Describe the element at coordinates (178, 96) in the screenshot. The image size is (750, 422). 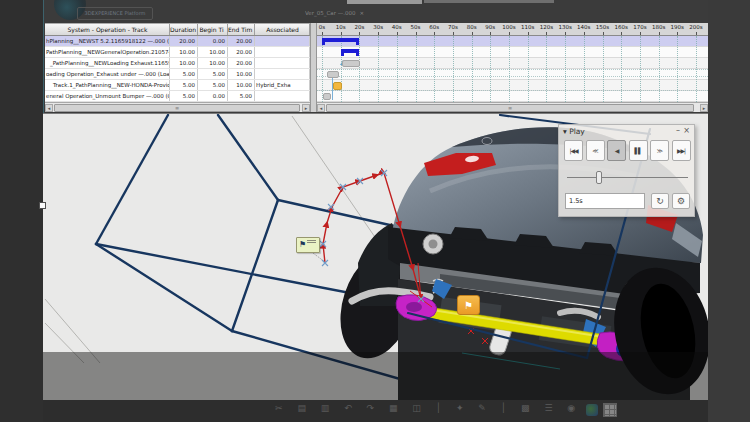
I see `table-row: eneral Operation_Unmount Bumper —.000 (G…` at that location.